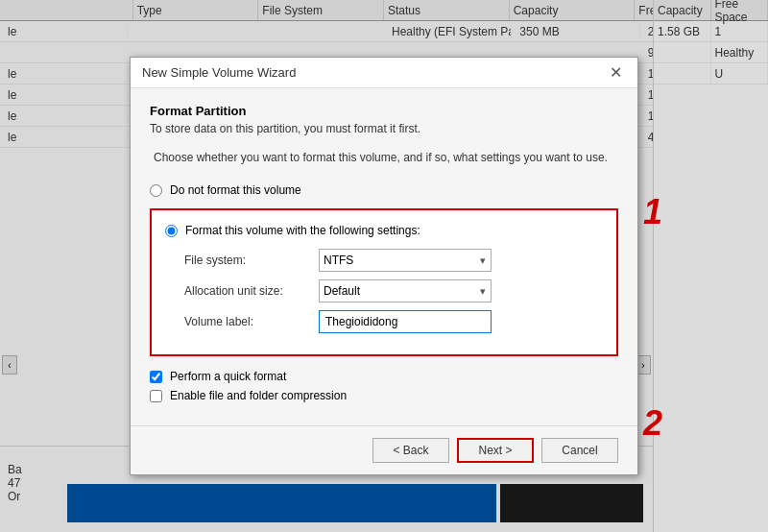  Describe the element at coordinates (405, 260) in the screenshot. I see `file-system-select-wrapper: NTFS FAT32 exFAT` at that location.